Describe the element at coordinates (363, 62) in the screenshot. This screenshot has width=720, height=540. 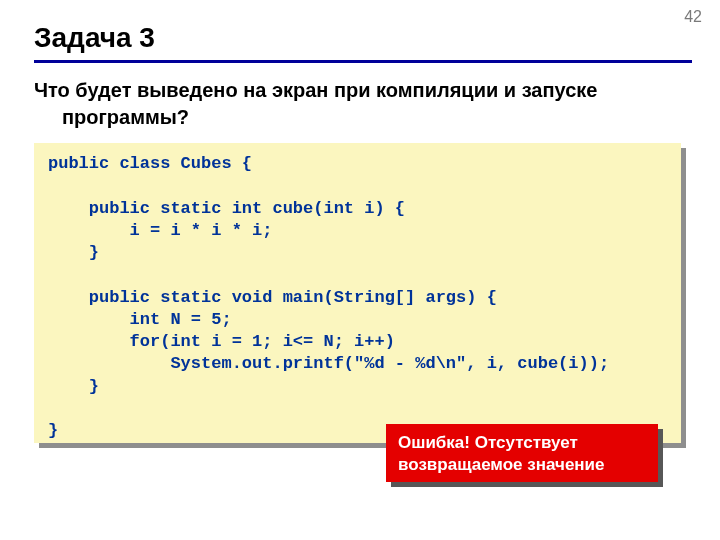
I see `title-rule` at that location.